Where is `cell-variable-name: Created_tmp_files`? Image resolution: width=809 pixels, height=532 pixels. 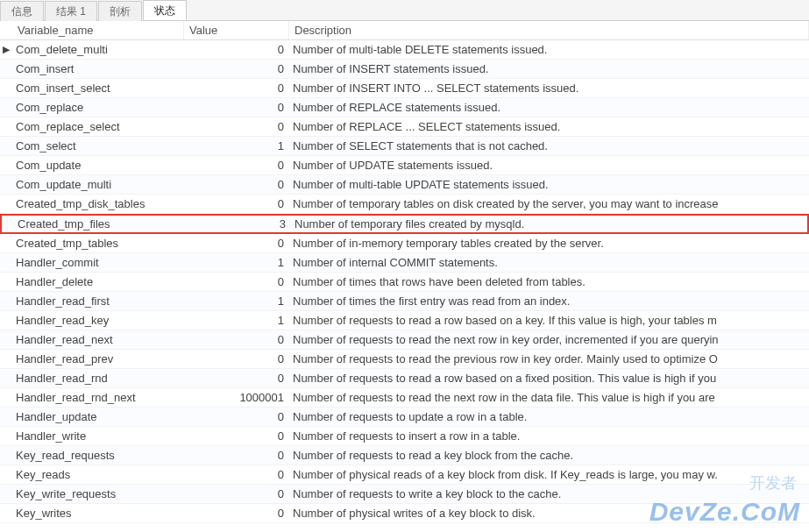 cell-variable-name: Created_tmp_files is located at coordinates (100, 224).